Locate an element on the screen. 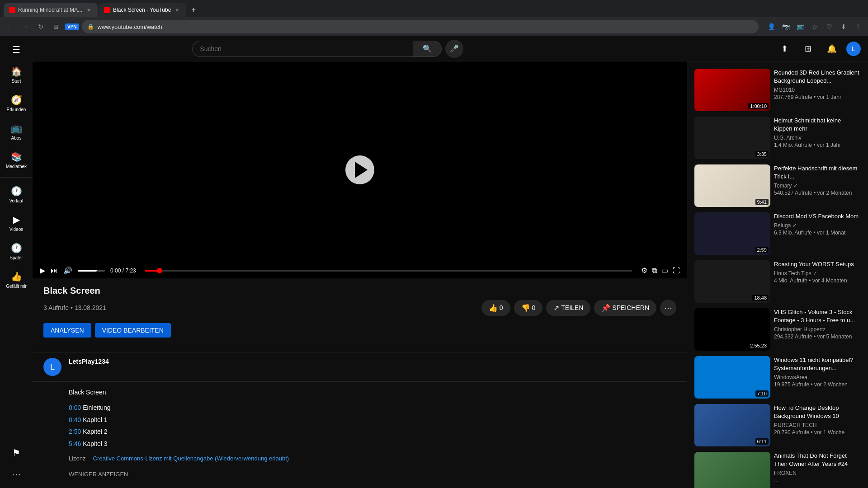 This screenshot has height=488, width=868. forward-button: → is located at coordinates (25, 27).